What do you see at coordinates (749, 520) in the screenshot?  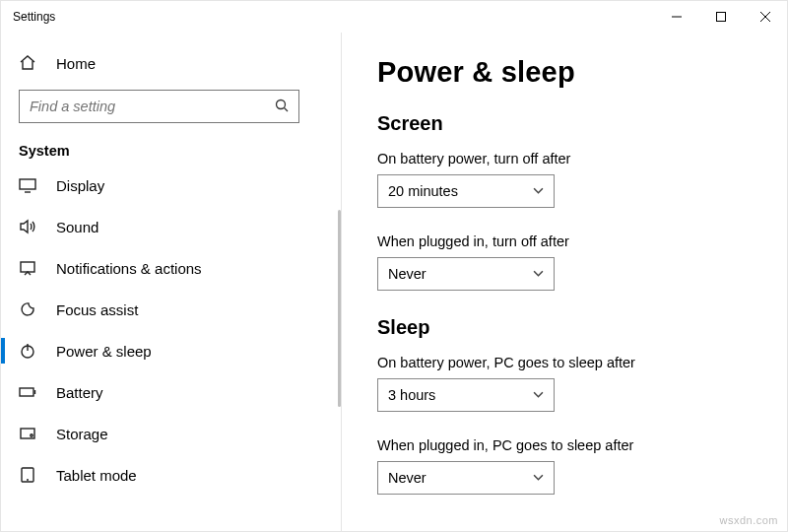 I see `watermark: wsxdn.com` at bounding box center [749, 520].